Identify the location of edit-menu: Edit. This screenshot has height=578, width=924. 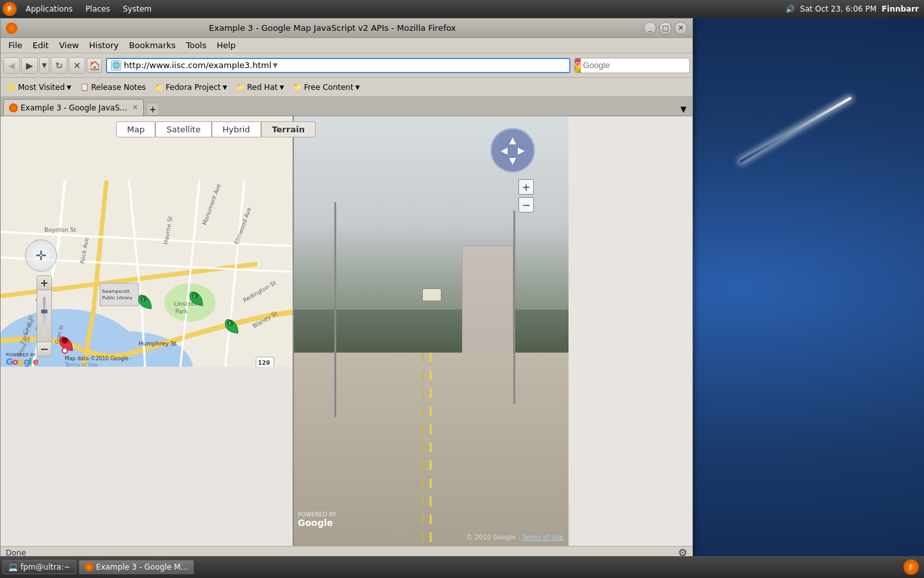
(41, 45).